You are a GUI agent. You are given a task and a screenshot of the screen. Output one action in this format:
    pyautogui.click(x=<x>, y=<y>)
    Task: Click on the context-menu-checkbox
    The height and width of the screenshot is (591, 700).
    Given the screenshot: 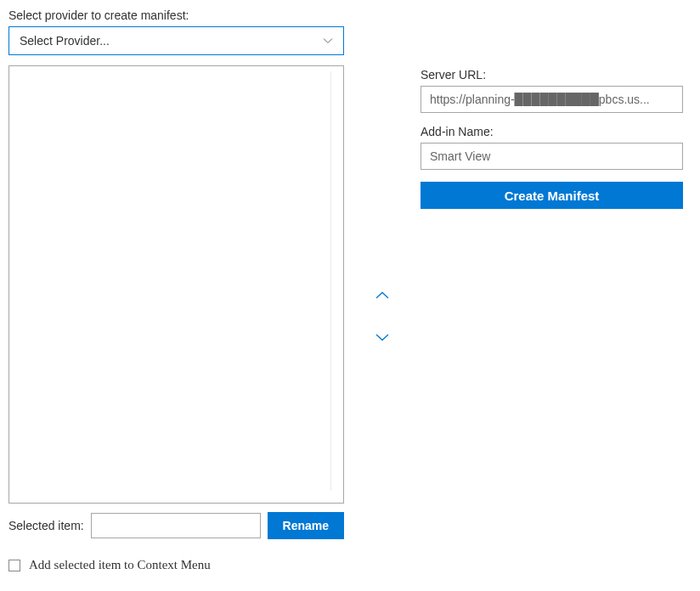 What is the action you would take?
    pyautogui.click(x=14, y=566)
    